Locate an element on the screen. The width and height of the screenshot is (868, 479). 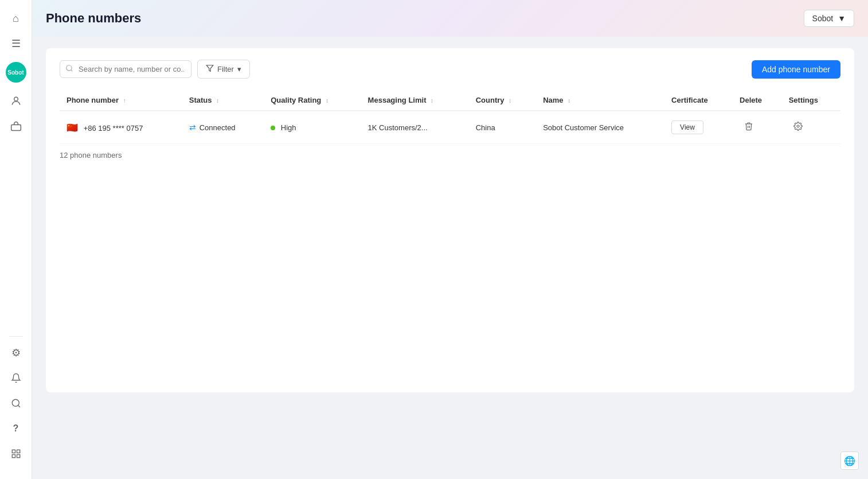
table-row: 🇨🇳 +86 195 **** 0757 ⇄ Connected High is located at coordinates (450, 127).